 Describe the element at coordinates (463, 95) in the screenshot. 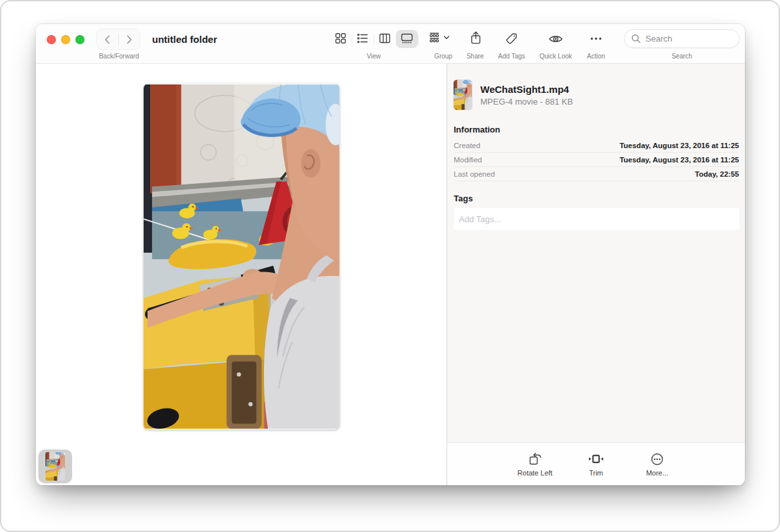

I see `file-thumbnail` at that location.